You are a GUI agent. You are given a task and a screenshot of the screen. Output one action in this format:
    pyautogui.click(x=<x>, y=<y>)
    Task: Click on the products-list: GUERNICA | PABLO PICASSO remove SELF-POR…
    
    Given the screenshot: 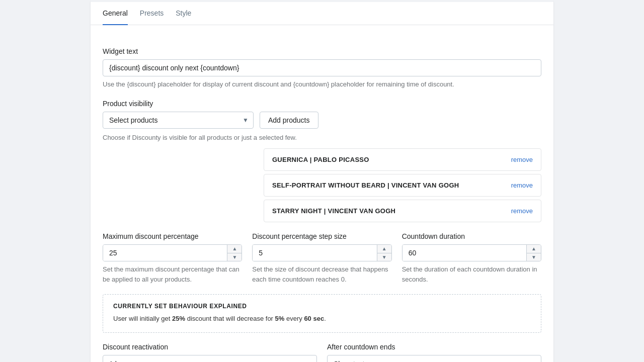 What is the action you would take?
    pyautogui.click(x=403, y=185)
    